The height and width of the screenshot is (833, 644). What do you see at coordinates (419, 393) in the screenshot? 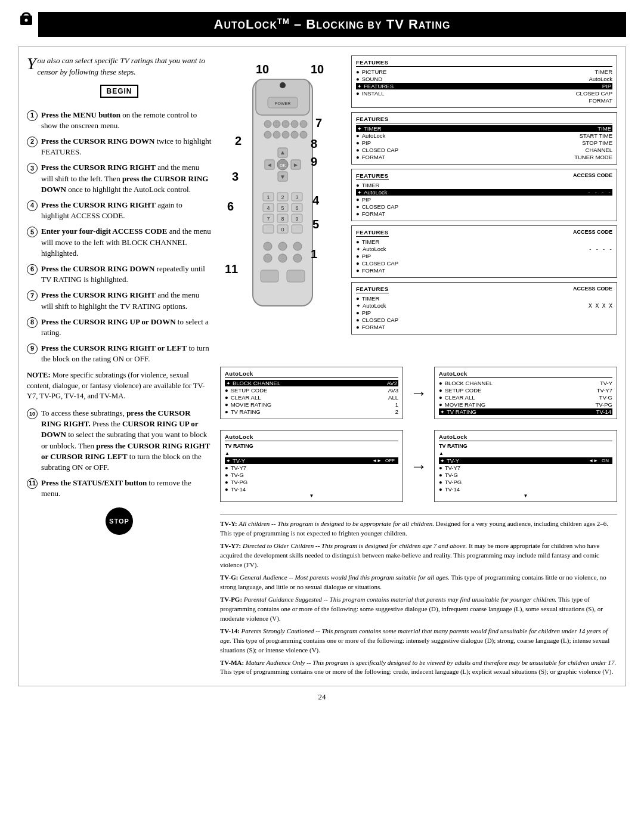
I see `arrow-right-1: →` at bounding box center [419, 393].